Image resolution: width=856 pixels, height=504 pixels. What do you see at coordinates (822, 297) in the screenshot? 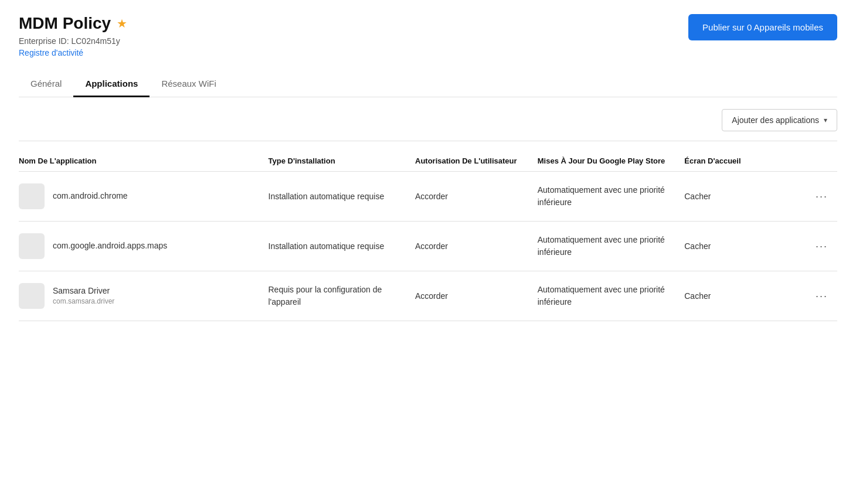
I see `more-options-button-3: ···` at bounding box center [822, 297].